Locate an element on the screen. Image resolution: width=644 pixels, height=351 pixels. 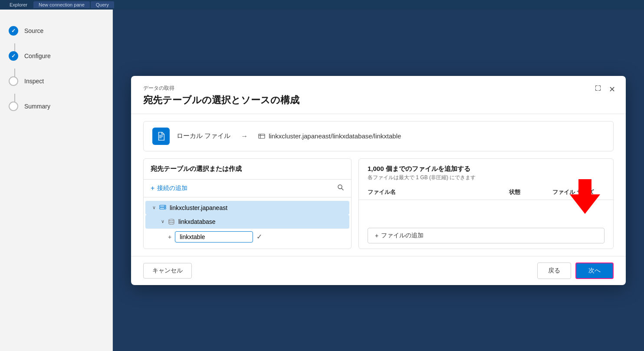
spacer is located at coordinates (486, 213).